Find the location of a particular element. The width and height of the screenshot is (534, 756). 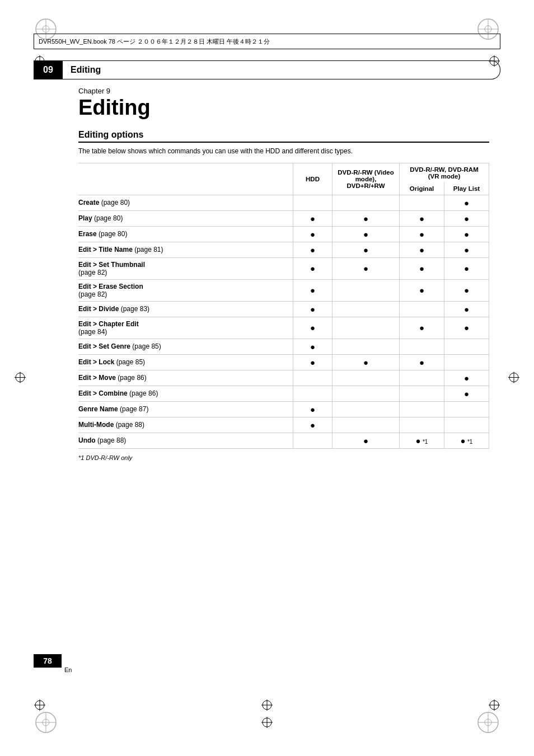

table-row: Multi-Mode (page 88)● is located at coordinates (284, 425).